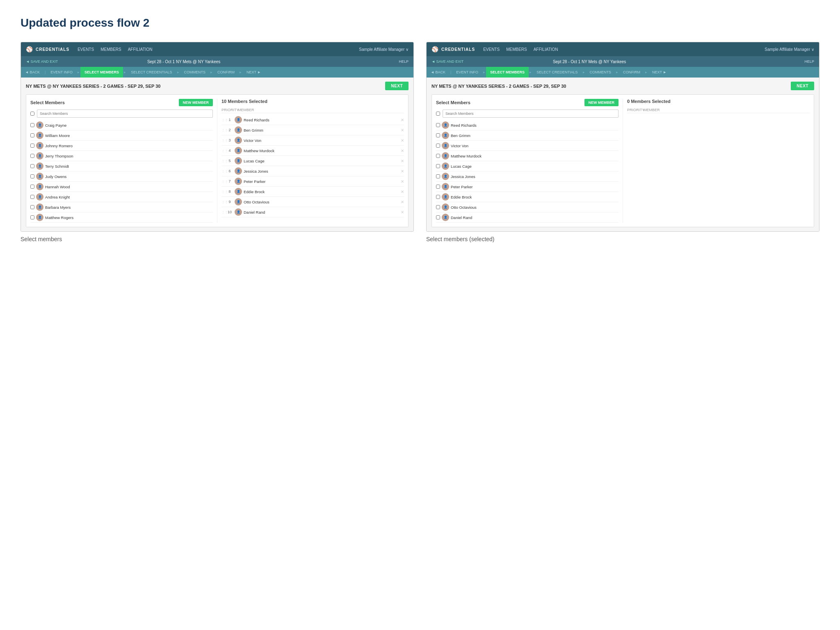  What do you see at coordinates (517, 49) in the screenshot?
I see `right-nav-members: MEMBERS` at bounding box center [517, 49].